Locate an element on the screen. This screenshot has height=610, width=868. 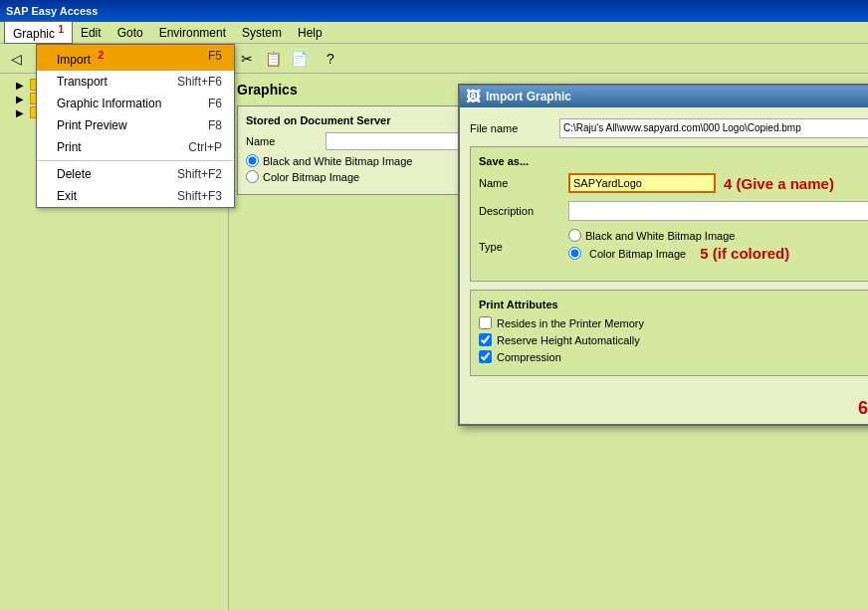
step5-label: 5 (if colored) is located at coordinates (745, 253).